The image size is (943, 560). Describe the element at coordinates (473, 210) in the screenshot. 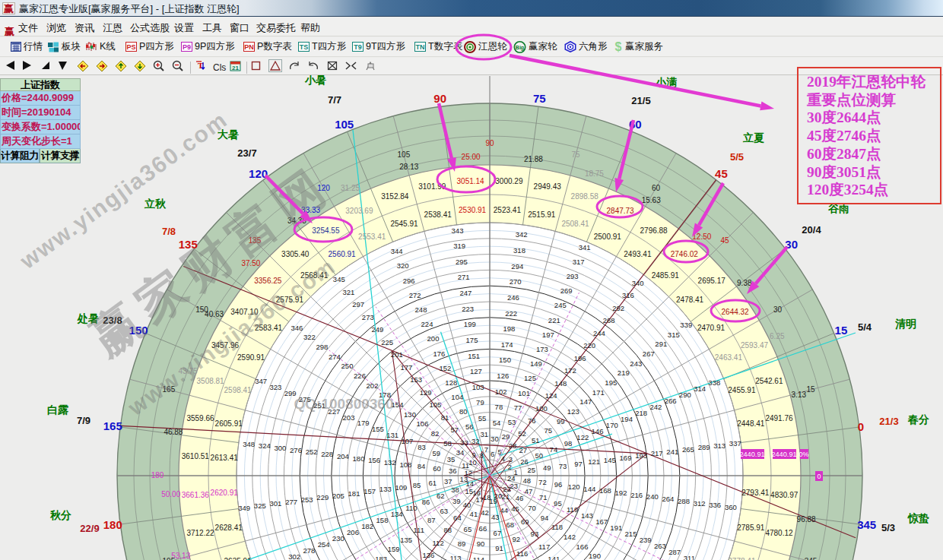

I see `svg-text: 2530.91` at that location.